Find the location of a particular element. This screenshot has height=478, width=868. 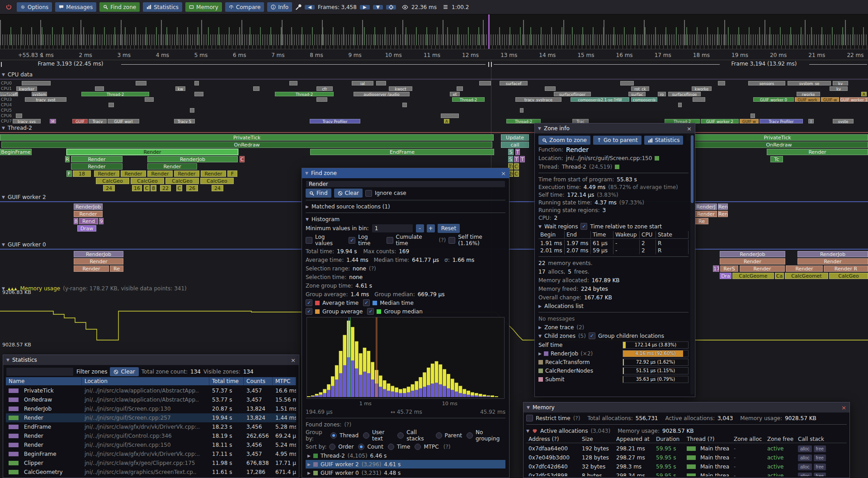

timeline-zone: tracy_sys is located at coordinates (27, 121).